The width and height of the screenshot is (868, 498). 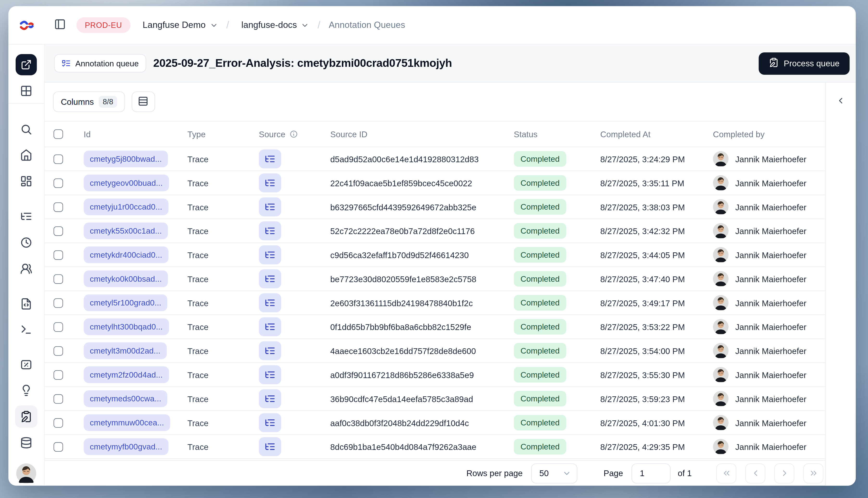 What do you see at coordinates (721, 423) in the screenshot?
I see `avatar` at bounding box center [721, 423].